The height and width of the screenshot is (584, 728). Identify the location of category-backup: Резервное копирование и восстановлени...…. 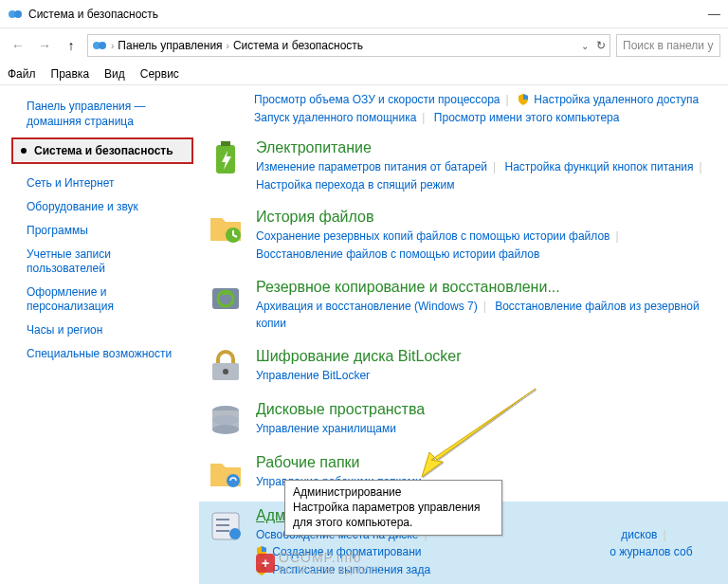
(464, 307).